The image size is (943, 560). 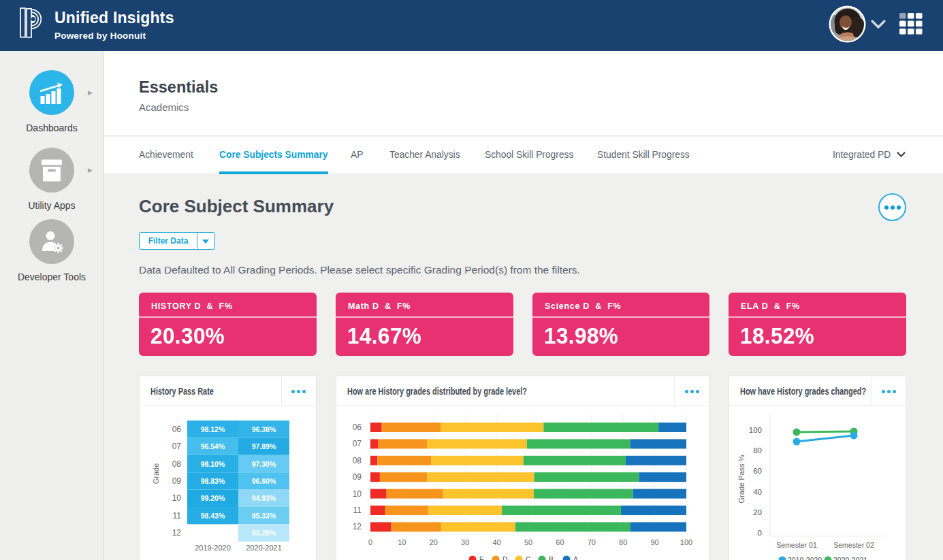 What do you see at coordinates (213, 516) in the screenshot?
I see `svg-text: 98.43%` at bounding box center [213, 516].